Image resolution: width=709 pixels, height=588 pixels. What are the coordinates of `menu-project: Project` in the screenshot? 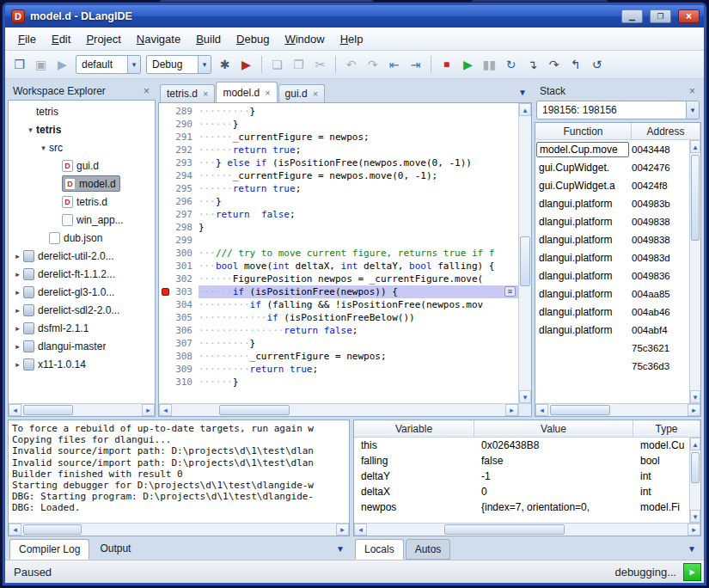 It's located at (103, 40).